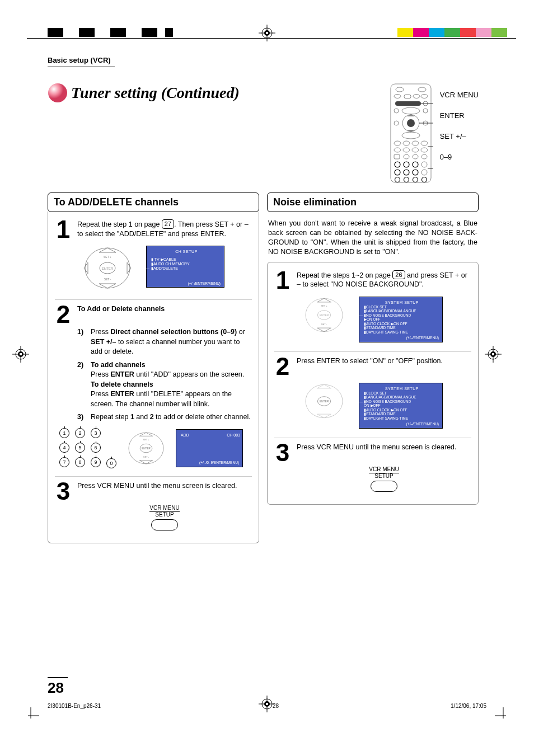 Image resolution: width=534 pixels, height=756 pixels. What do you see at coordinates (459, 157) in the screenshot?
I see `remote-label: 0–9` at bounding box center [459, 157].